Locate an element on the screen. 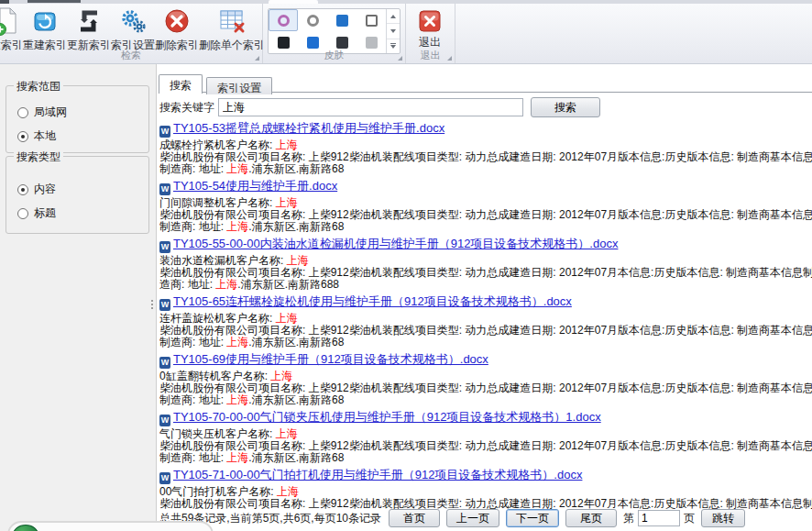 Image resolution: width=812 pixels, height=531 pixels. radio-lan-icon is located at coordinates (23, 113).